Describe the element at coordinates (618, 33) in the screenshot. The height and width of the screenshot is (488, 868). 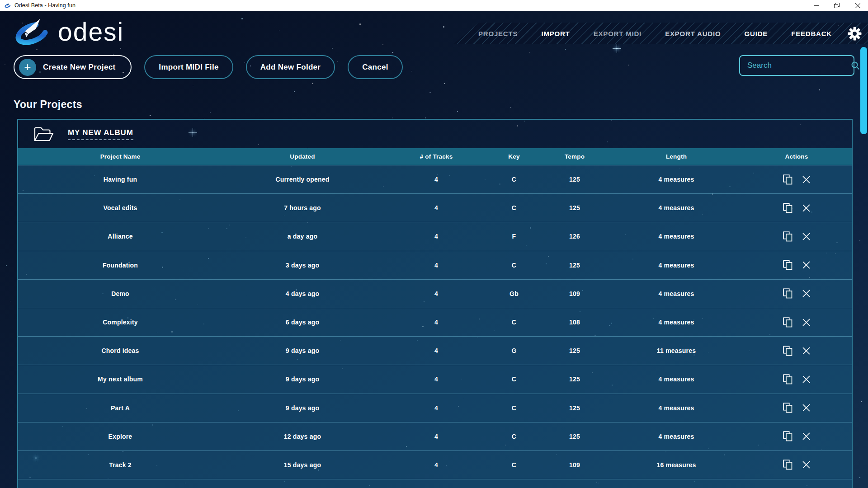
I see `nav-item-export-midi: EXPORT MIDI` at that location.